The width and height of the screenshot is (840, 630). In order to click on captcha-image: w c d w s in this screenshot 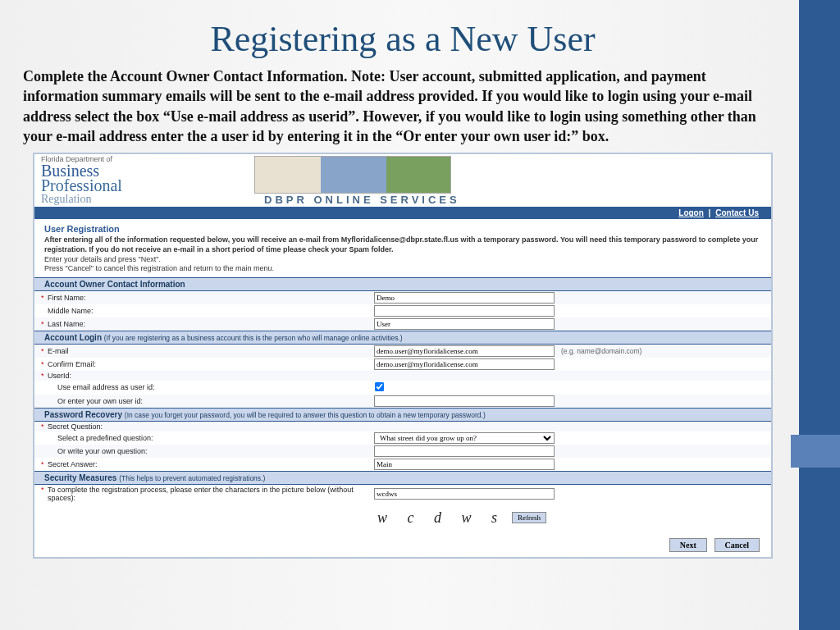, I will do `click(441, 518)`.